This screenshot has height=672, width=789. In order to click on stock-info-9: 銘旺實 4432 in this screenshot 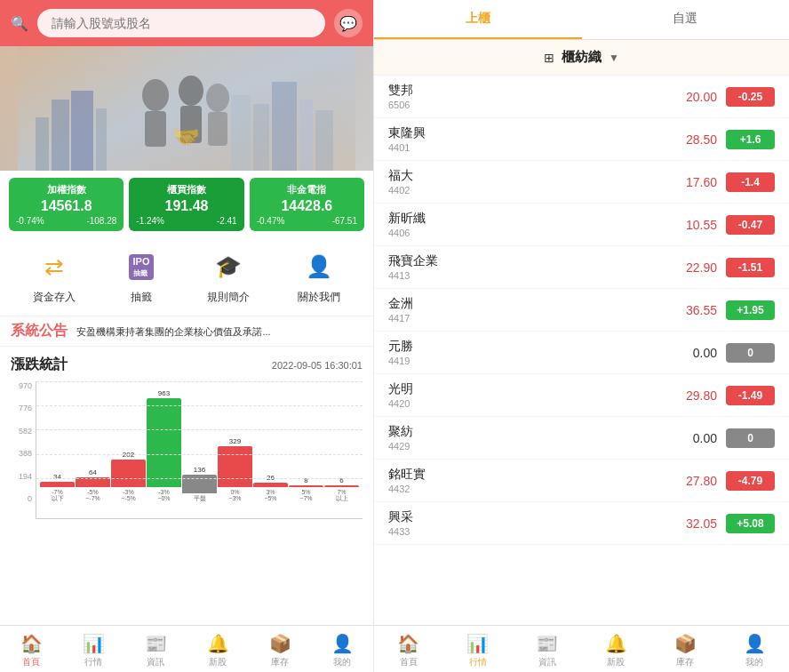, I will do `click(522, 480)`.